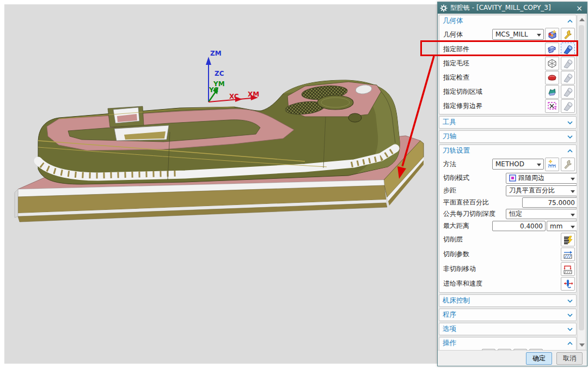 Image resolution: width=588 pixels, height=368 pixels. I want to click on select-check-button, so click(552, 77).